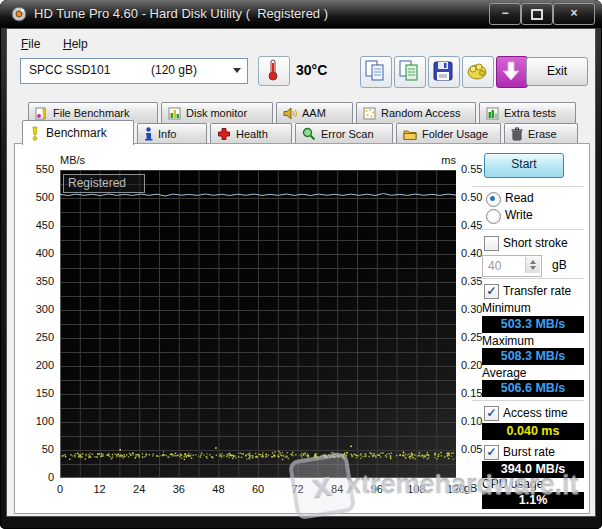  I want to click on transfer-rate-label: Transfer rate, so click(537, 291).